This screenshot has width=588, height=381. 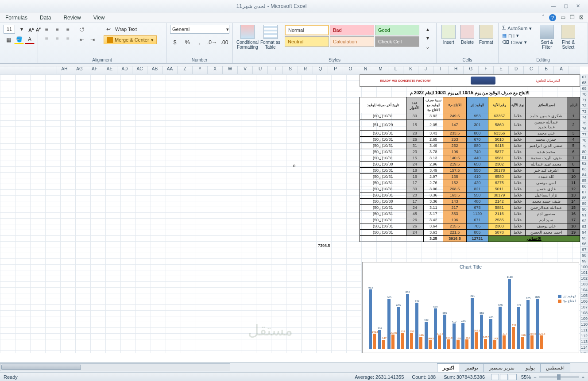 What do you see at coordinates (584, 250) in the screenshot?
I see `row-header: 97` at bounding box center [584, 250].